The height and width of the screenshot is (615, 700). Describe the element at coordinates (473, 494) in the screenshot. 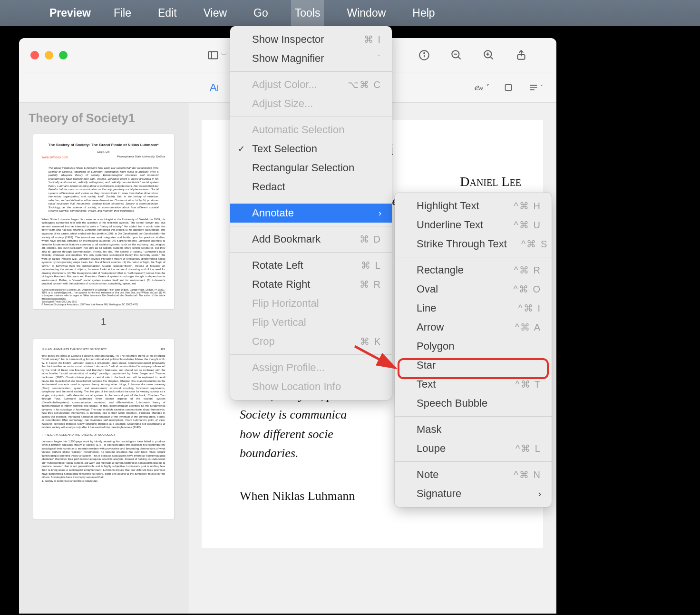

I see `menu-signature: Signature›` at that location.